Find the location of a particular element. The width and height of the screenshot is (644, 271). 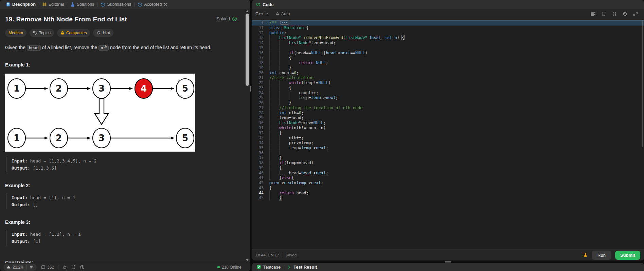

code-line: 28 int nth=0; is located at coordinates (448, 113).